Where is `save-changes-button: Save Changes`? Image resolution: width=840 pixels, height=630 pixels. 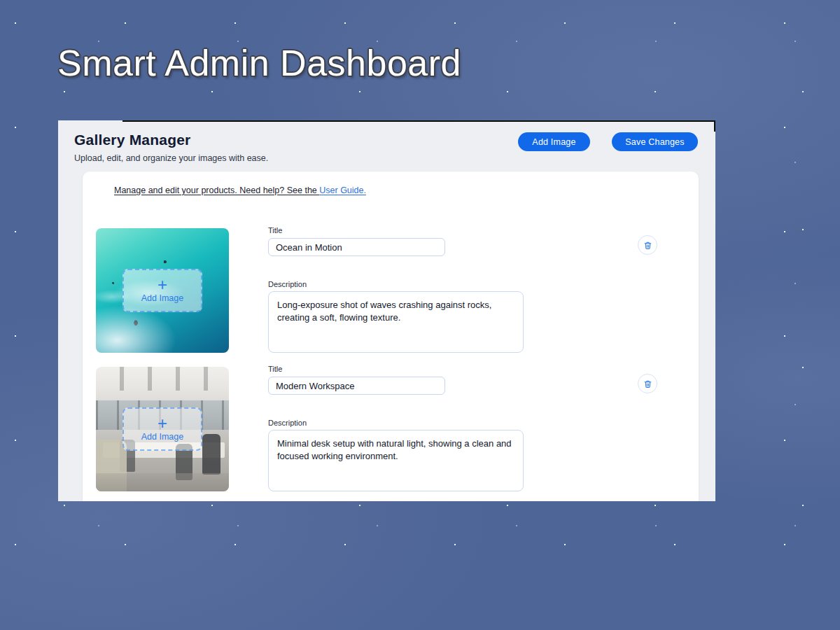
save-changes-button: Save Changes is located at coordinates (655, 141).